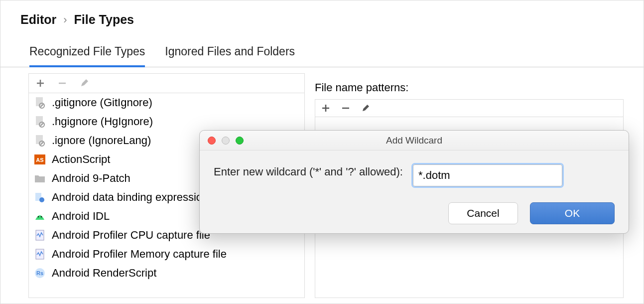  I want to click on edit-pattern-button, so click(366, 108).